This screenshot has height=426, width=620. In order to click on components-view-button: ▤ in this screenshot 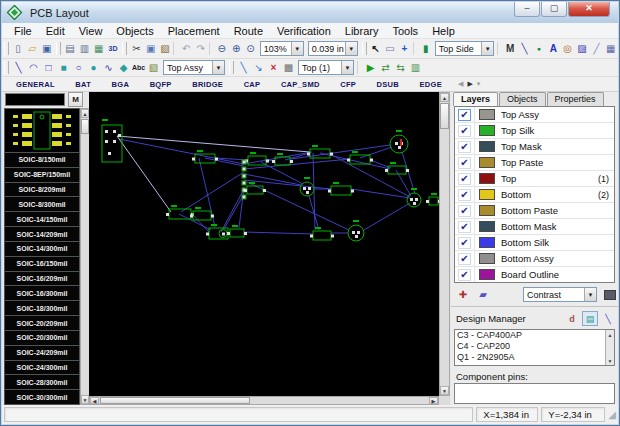, I will do `click(590, 318)`.